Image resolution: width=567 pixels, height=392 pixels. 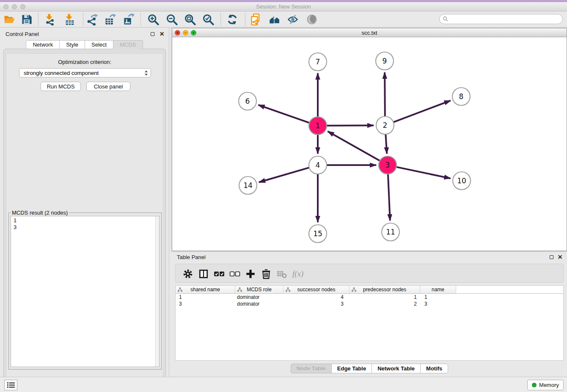 I want to click on show-columns-button, so click(x=204, y=274).